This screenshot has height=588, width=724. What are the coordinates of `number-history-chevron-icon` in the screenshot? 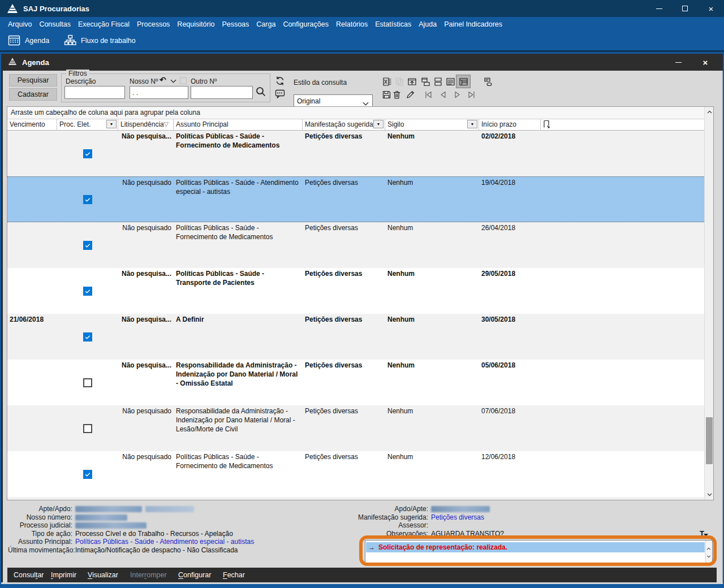 It's located at (173, 81).